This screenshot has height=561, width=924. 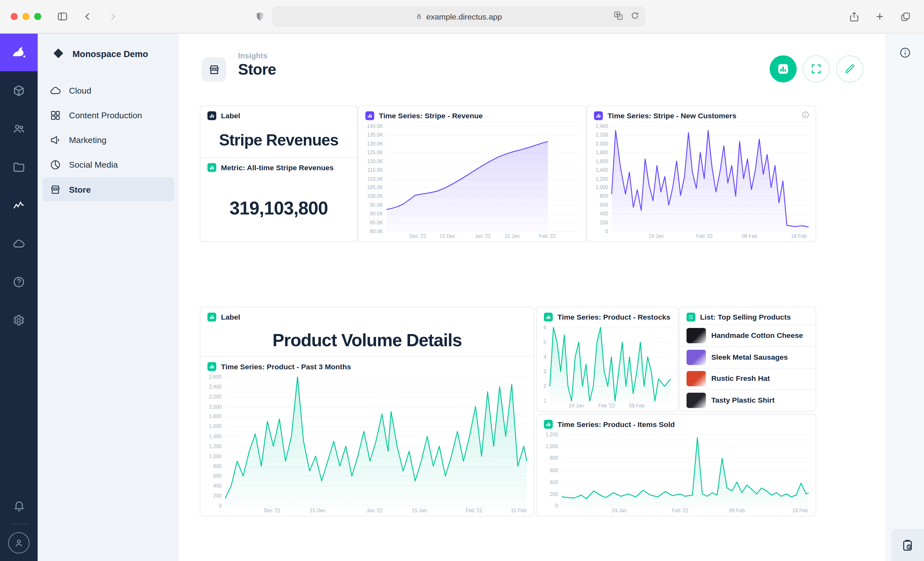 I want to click on new-customers-chart: 2,4002,2002,0001,8001,6001,4001,2001,000…, so click(x=701, y=182).